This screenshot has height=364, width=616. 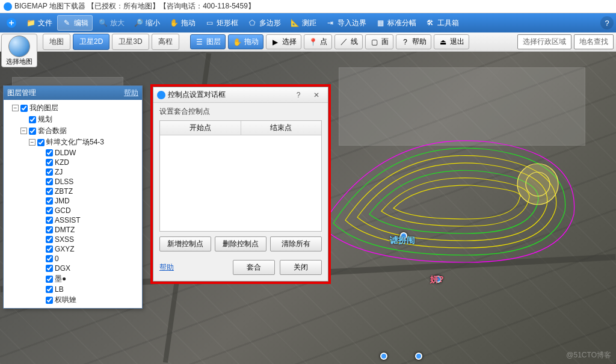 What do you see at coordinates (73, 131) in the screenshot?
I see `tree-item: −套合数据` at bounding box center [73, 131].